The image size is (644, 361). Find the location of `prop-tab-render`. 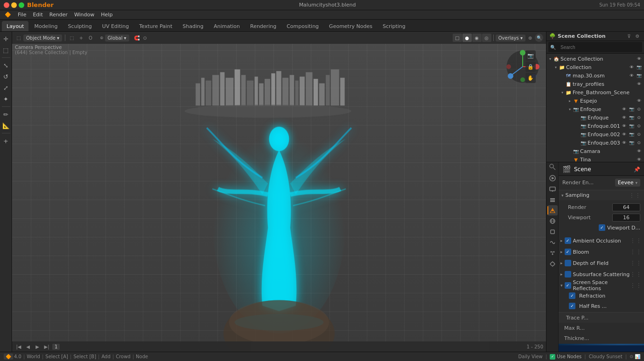

prop-tab-render is located at coordinates (553, 178).